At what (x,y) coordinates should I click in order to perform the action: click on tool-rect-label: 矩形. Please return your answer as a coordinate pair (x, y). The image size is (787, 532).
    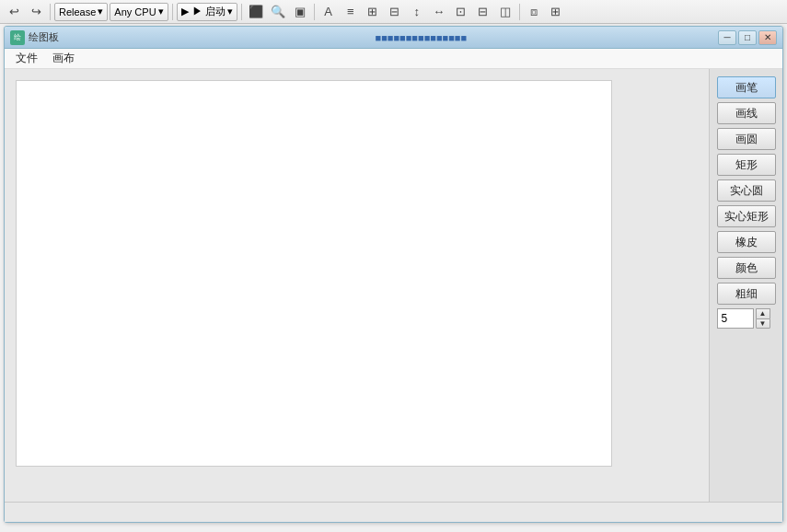
    Looking at the image, I should click on (746, 166).